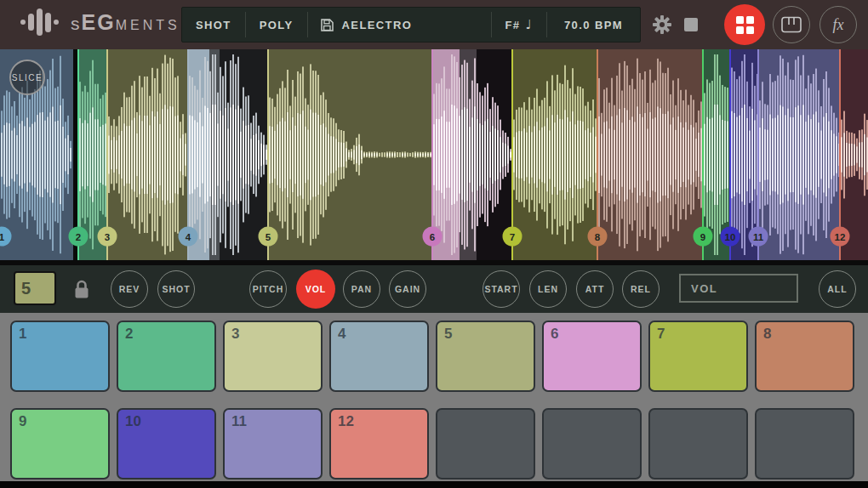  What do you see at coordinates (434, 485) in the screenshot?
I see `bottom-bar` at bounding box center [434, 485].